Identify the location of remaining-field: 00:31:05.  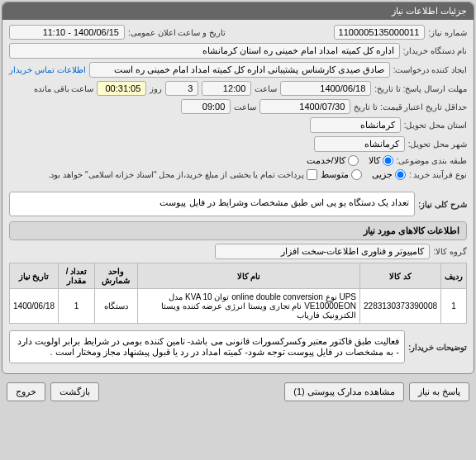
(121, 88).